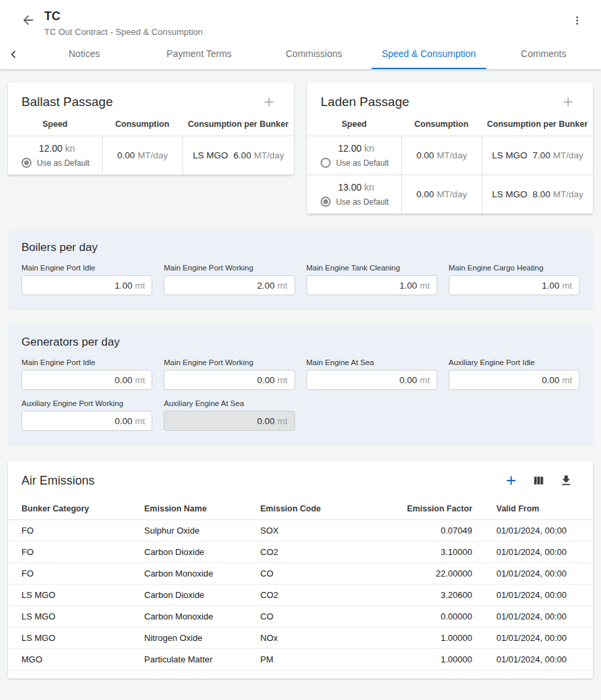 This screenshot has height=700, width=601. I want to click on kebab-menu-button, so click(577, 20).